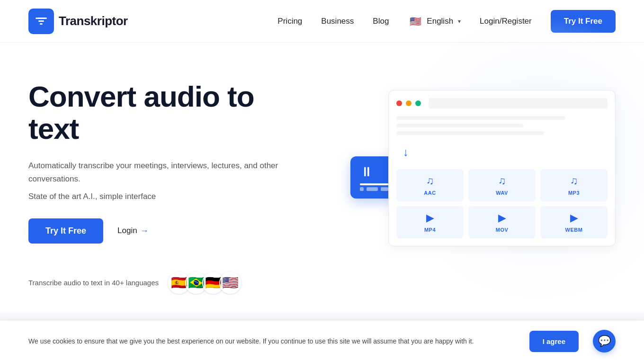 The image size is (644, 362). What do you see at coordinates (93, 21) in the screenshot?
I see `logo-text: Transkriptor` at bounding box center [93, 21].